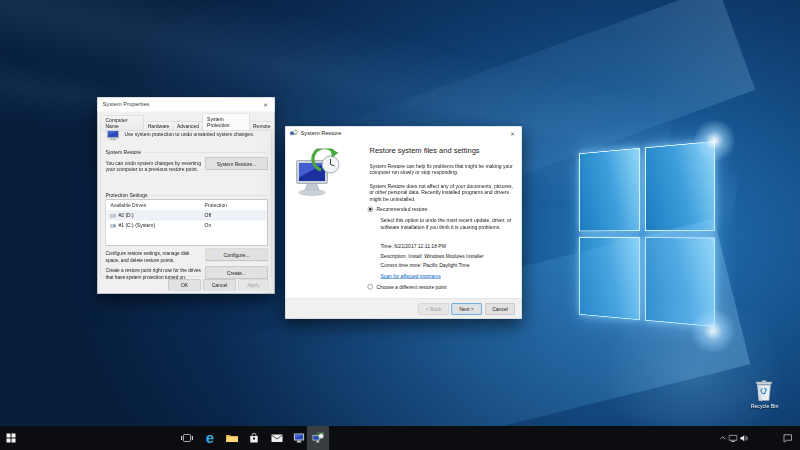  Describe the element at coordinates (277, 438) in the screenshot. I see `mail-icon` at that location.